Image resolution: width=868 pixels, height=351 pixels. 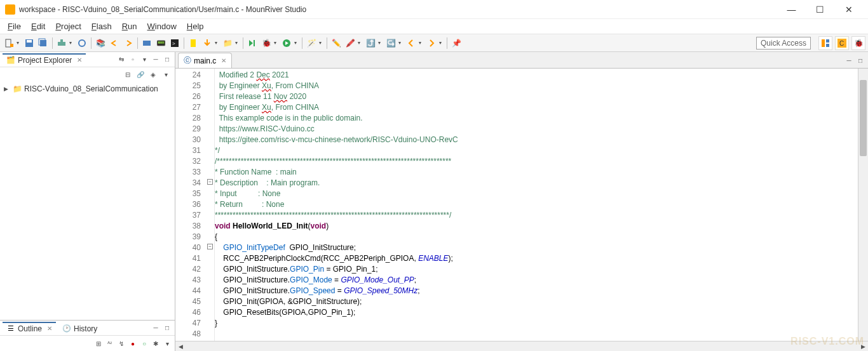 I want to click on skip-button, so click(x=252, y=43).